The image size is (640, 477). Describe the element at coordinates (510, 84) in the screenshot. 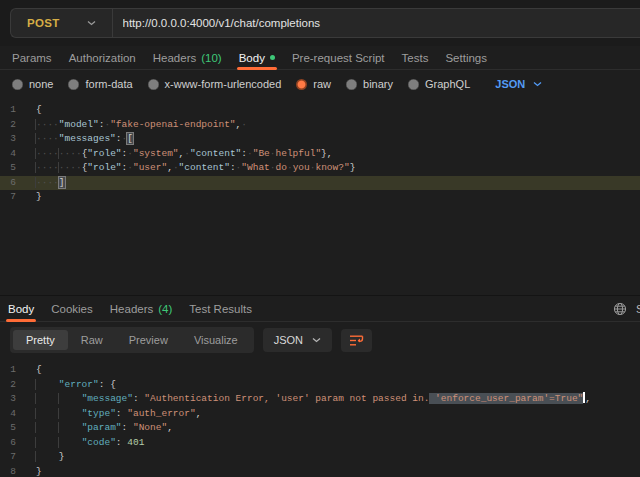

I see `language-label: JSON` at that location.